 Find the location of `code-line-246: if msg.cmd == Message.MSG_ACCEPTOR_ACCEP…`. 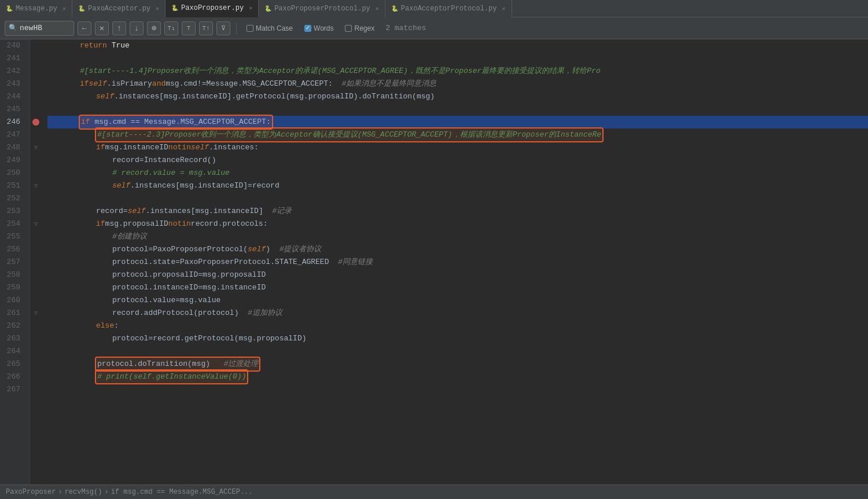

code-line-246: if msg.cmd == Message.MSG_ACCEPTOR_ACCEP… is located at coordinates (458, 122).